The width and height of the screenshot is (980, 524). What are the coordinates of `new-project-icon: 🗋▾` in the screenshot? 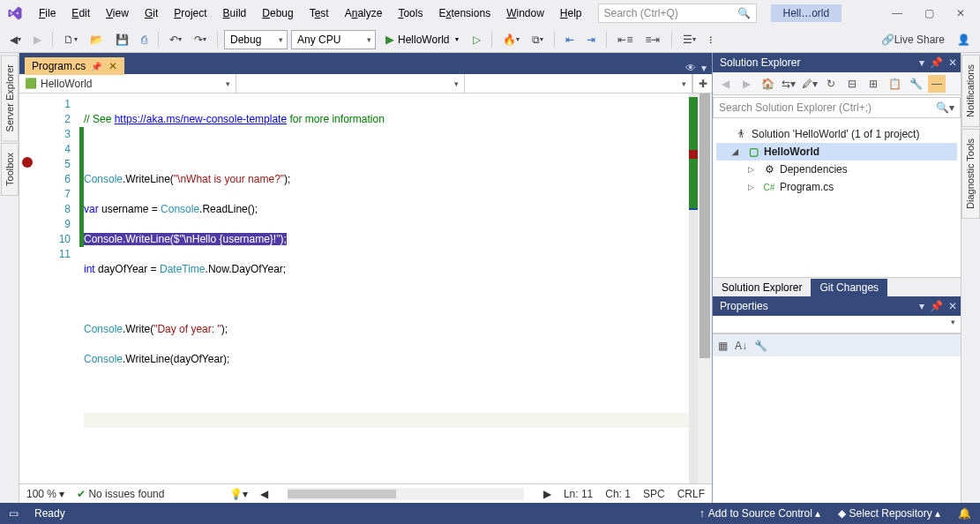 It's located at (71, 40).